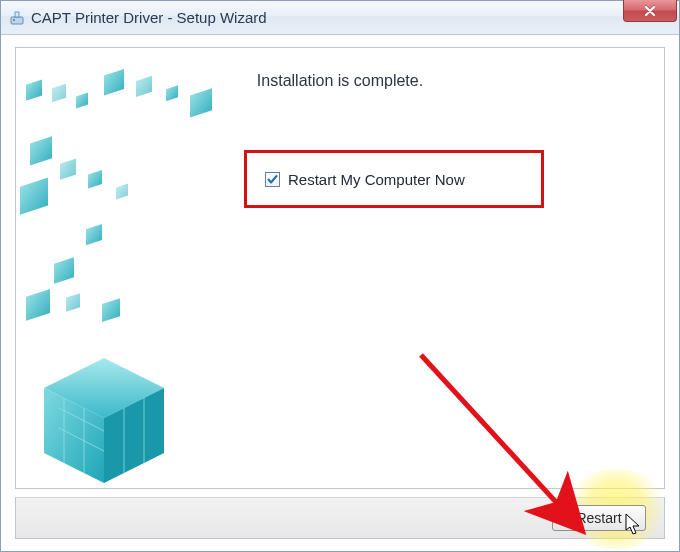 The width and height of the screenshot is (680, 552). I want to click on restart-button-label: Restart, so click(598, 518).